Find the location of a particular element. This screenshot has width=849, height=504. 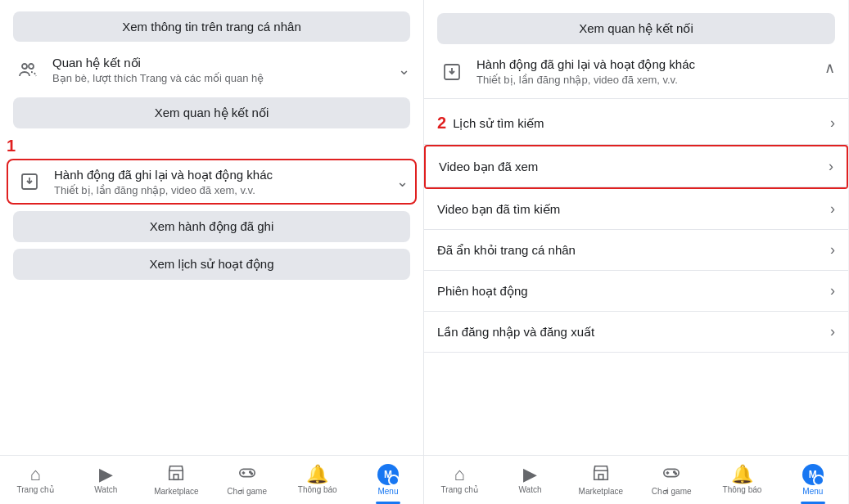

right-bottom-nav: ⌂ Trang chủ ▶ Watch Marketplace is located at coordinates (636, 479).